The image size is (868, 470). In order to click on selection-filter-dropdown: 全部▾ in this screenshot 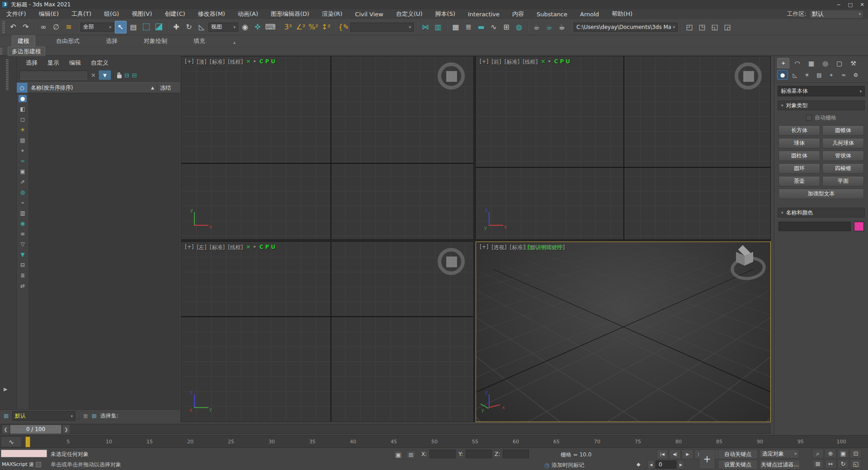, I will do `click(97, 27)`.